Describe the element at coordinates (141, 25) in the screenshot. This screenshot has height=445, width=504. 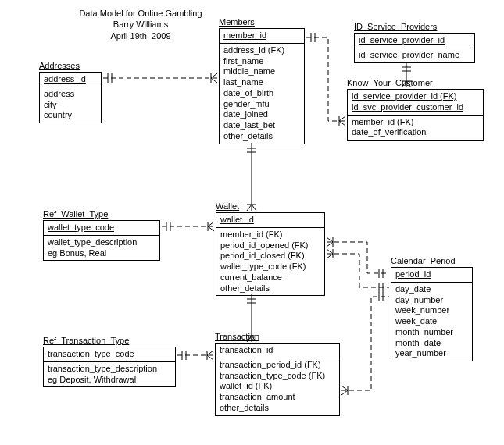
I see `diagram-title: Data Model for Online Gambling Barry Wil…` at that location.